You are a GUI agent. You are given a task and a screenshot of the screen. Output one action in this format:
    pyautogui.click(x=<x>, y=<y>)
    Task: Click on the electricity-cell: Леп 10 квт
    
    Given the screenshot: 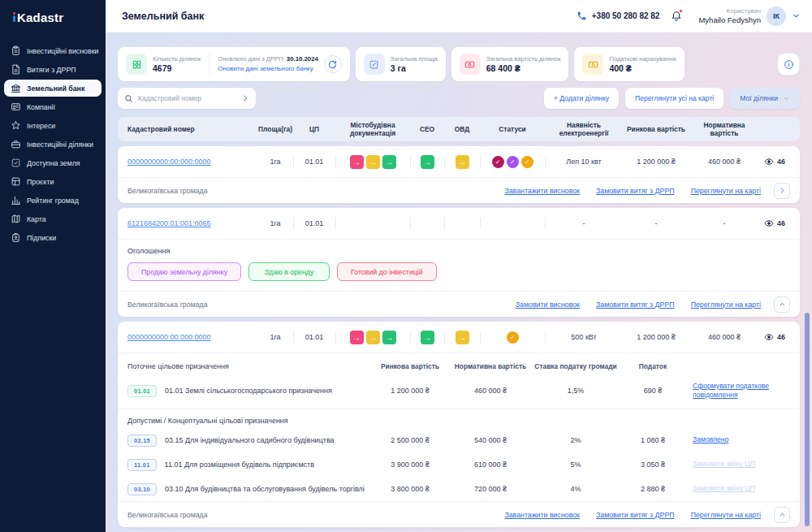 What is the action you would take?
    pyautogui.click(x=584, y=162)
    